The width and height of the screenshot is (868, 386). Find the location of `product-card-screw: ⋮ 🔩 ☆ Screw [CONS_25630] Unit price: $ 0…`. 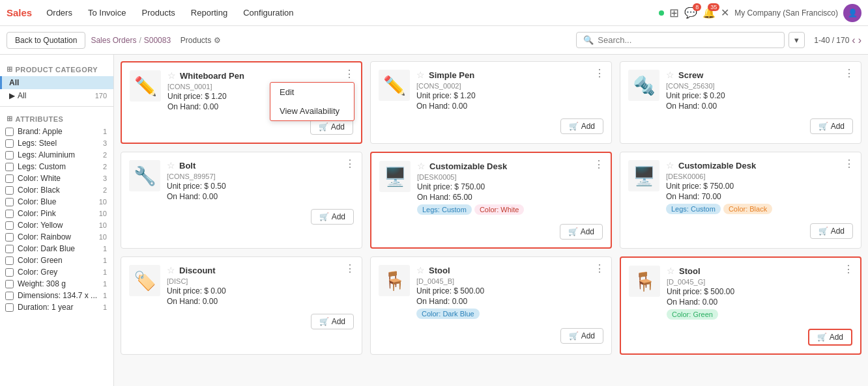

product-card-screw: ⋮ 🔩 ☆ Screw [CONS_25630] Unit price: $ 0… is located at coordinates (740, 103).